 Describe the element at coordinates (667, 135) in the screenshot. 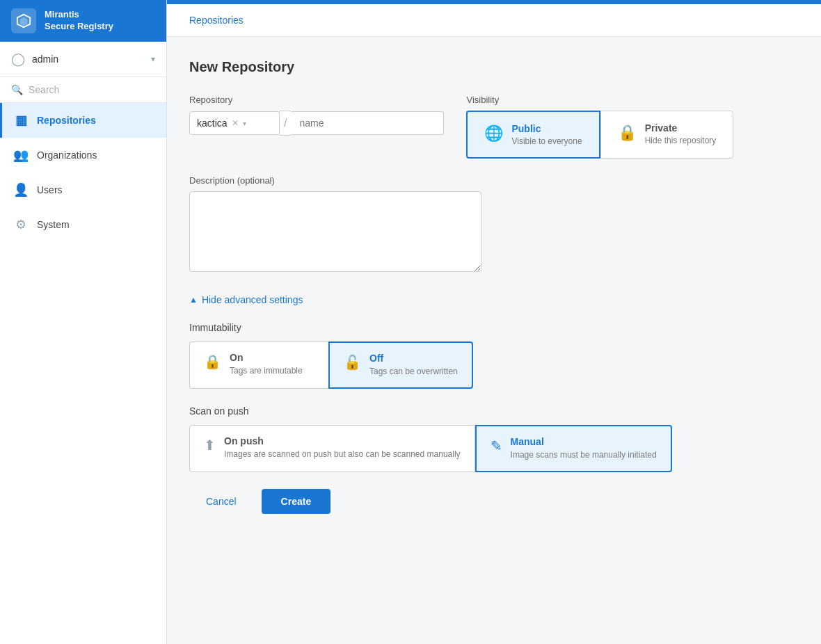

I see `visibility-private: 🔒 Private Hide this repository` at that location.